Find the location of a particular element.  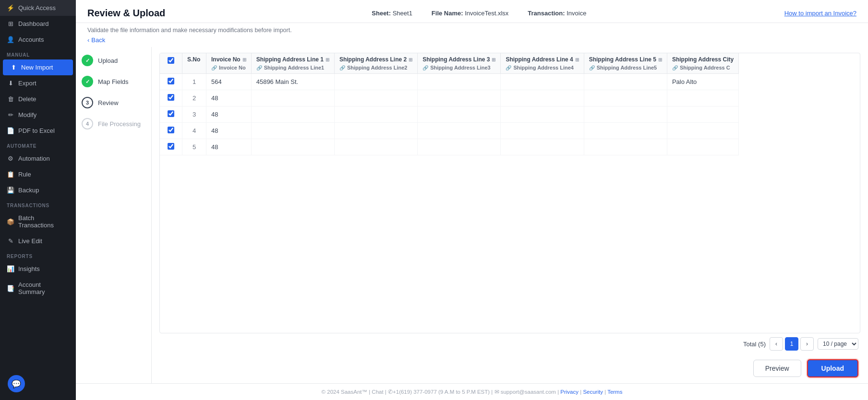

back-label: Back is located at coordinates (98, 40).